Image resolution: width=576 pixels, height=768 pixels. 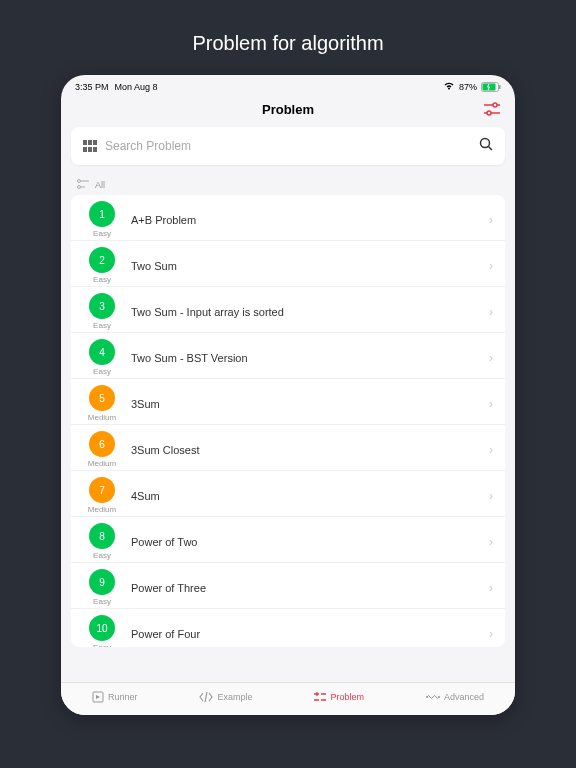 I want to click on sort-icon, so click(x=83, y=185).